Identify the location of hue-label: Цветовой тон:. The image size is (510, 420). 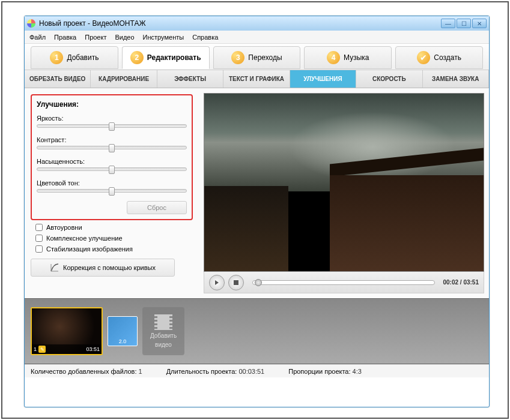
(112, 183).